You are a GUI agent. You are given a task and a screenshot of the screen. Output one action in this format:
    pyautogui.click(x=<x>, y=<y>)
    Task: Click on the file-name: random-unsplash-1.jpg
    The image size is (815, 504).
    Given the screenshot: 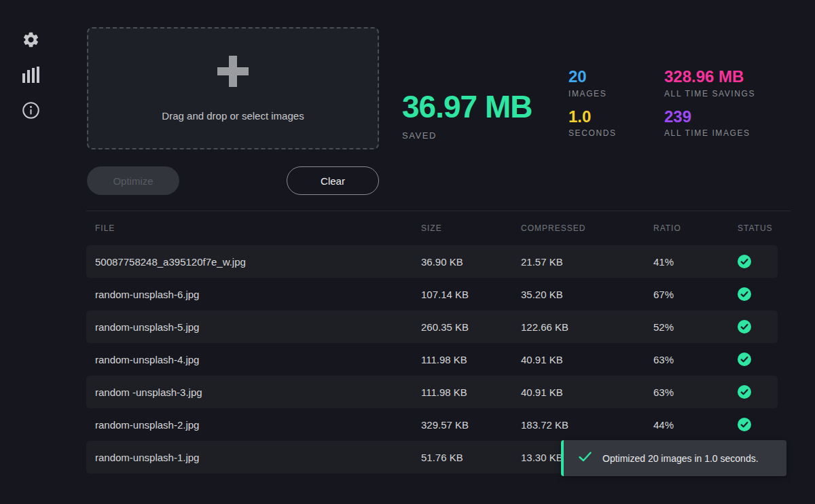 What is the action you would take?
    pyautogui.click(x=254, y=458)
    